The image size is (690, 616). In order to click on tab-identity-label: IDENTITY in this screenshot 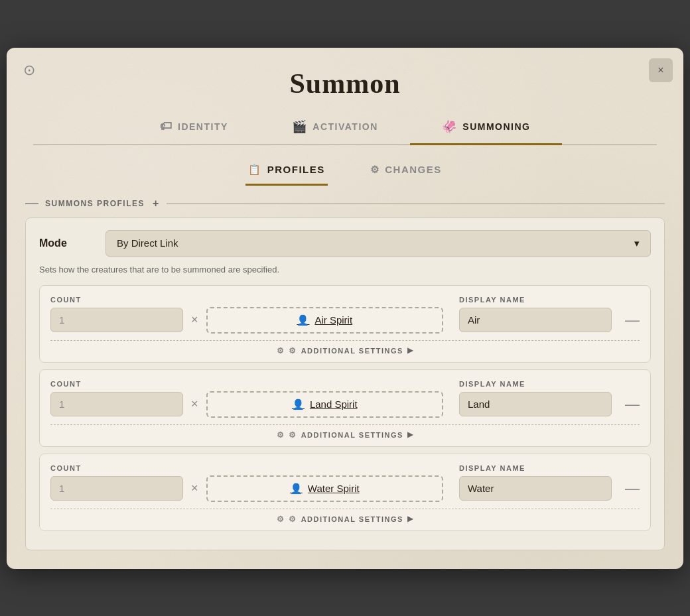, I will do `click(203, 127)`.